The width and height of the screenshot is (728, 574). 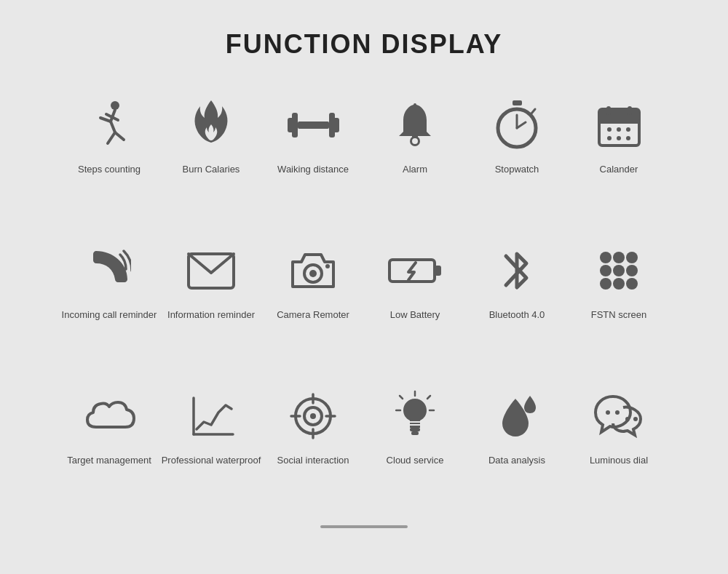 I want to click on battery-icon, so click(x=415, y=271).